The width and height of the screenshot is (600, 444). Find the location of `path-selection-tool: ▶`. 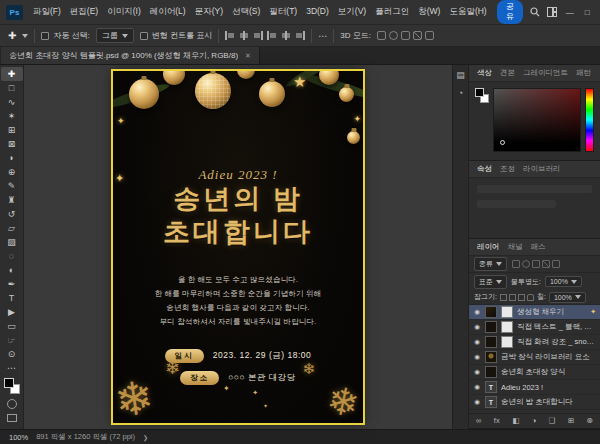

path-selection-tool: ▶ is located at coordinates (12, 312).